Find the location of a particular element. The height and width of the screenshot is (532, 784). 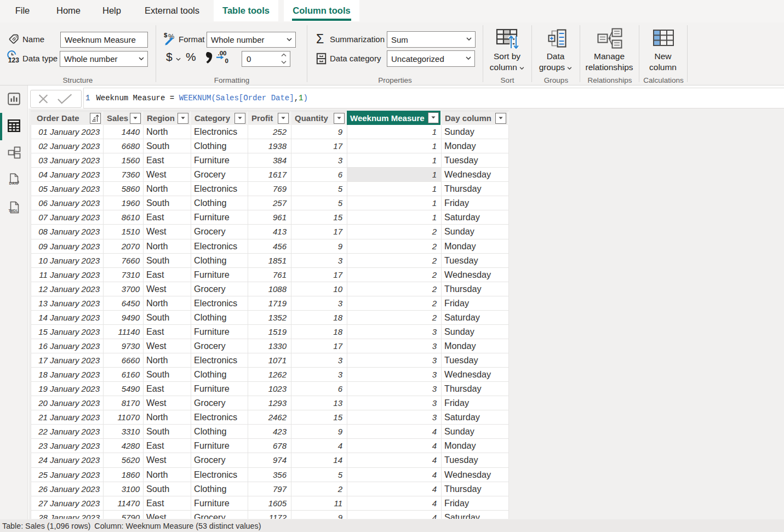

svg-text: TMDL is located at coordinates (13, 210).